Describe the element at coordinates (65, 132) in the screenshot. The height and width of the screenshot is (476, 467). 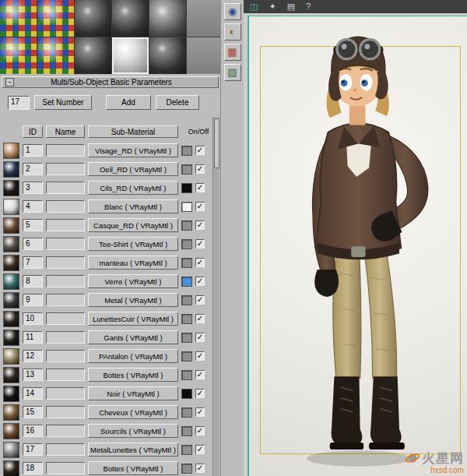
I see `column-name-button: Name` at that location.